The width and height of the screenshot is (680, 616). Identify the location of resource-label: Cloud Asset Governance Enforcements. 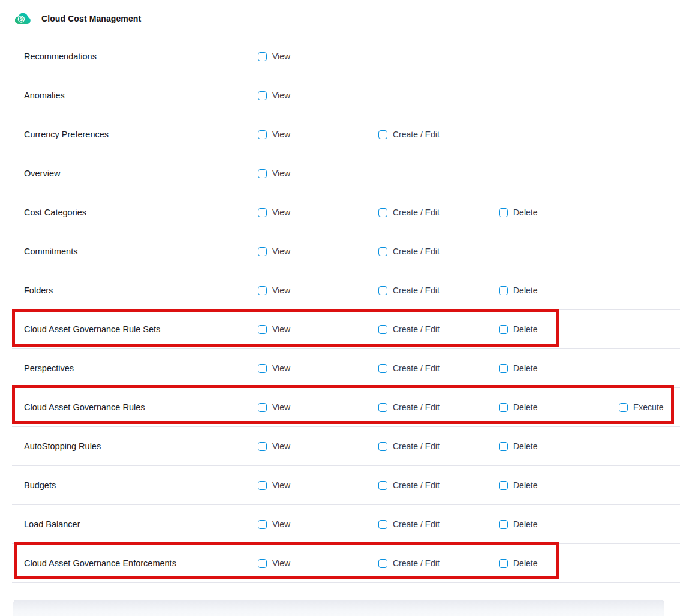
(141, 563).